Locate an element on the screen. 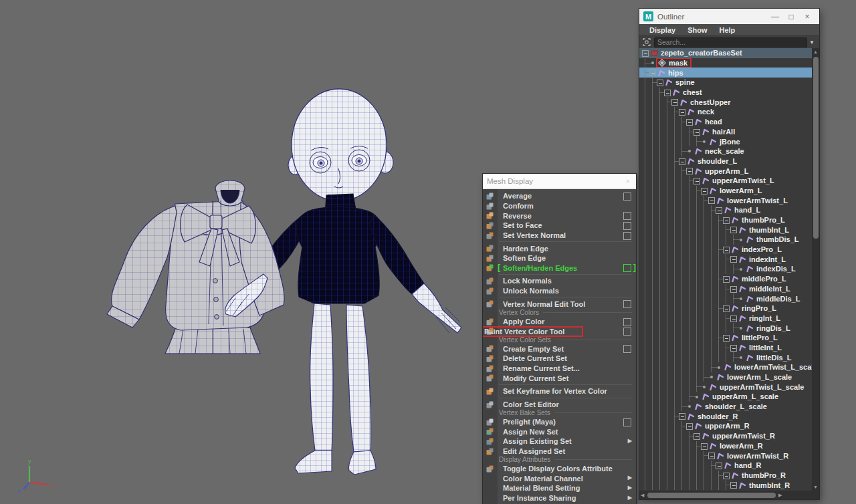  menu-item-set-keyframe-for-vertex-color: Set Keyframe for Vertex Color is located at coordinates (559, 392).